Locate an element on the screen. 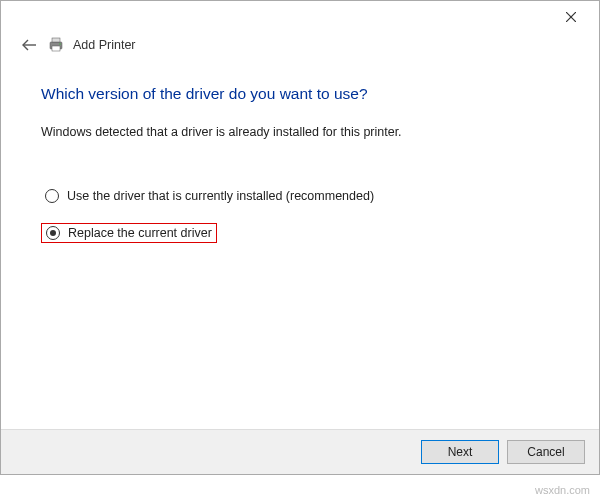 This screenshot has width=600, height=502. radio-label: Use the driver that is currently install… is located at coordinates (220, 196).